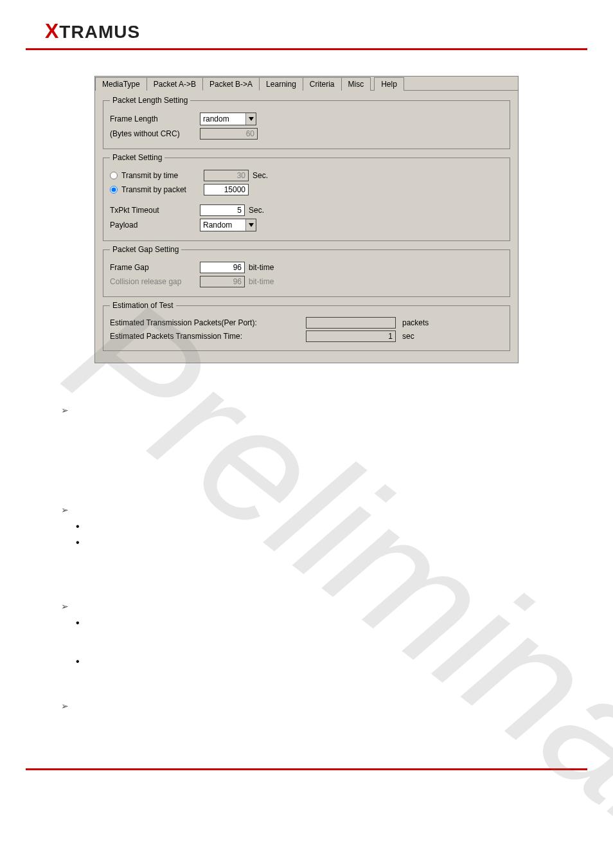 The height and width of the screenshot is (868, 613). What do you see at coordinates (208, 323) in the screenshot?
I see `est-packets-label: Estimated Transmission Packets(Per Port)…` at bounding box center [208, 323].